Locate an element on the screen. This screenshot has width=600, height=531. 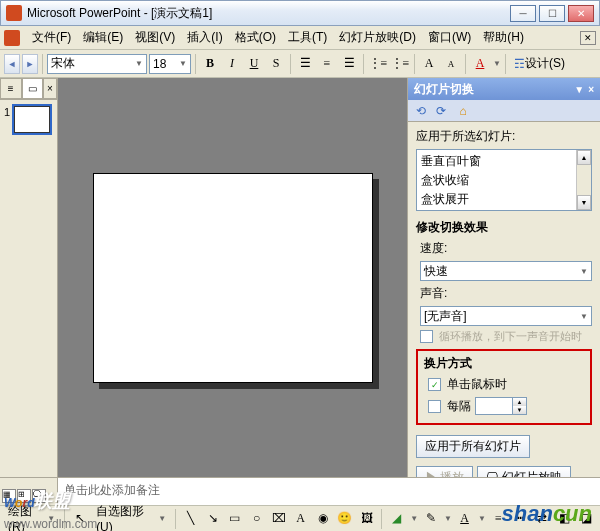
interval-input: ▲ ▼ is located at coordinates (501, 406).